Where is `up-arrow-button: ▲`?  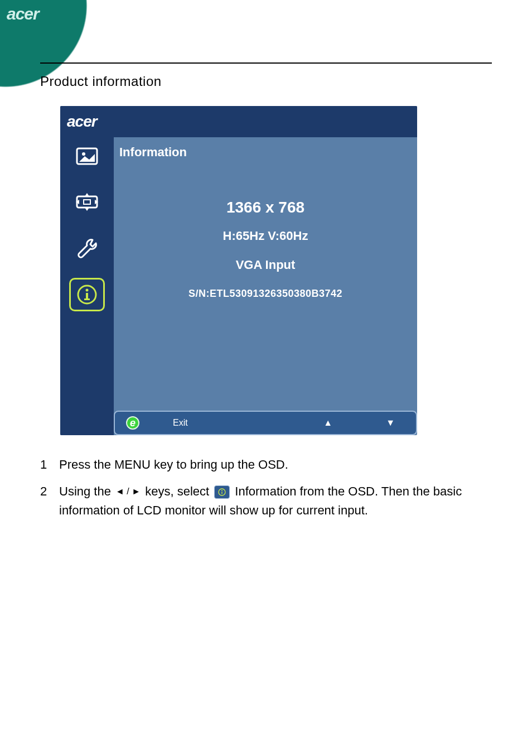
up-arrow-button: ▲ is located at coordinates (328, 423).